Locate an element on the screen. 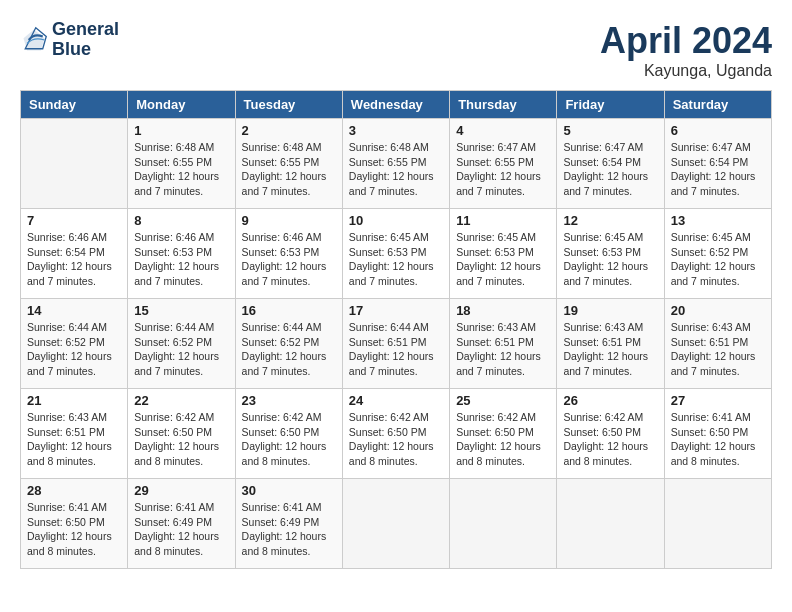 Image resolution: width=792 pixels, height=612 pixels. day-info: Sunrise: 6:41 AM Sunset: 6:49 PM Dayligh… is located at coordinates (181, 530).